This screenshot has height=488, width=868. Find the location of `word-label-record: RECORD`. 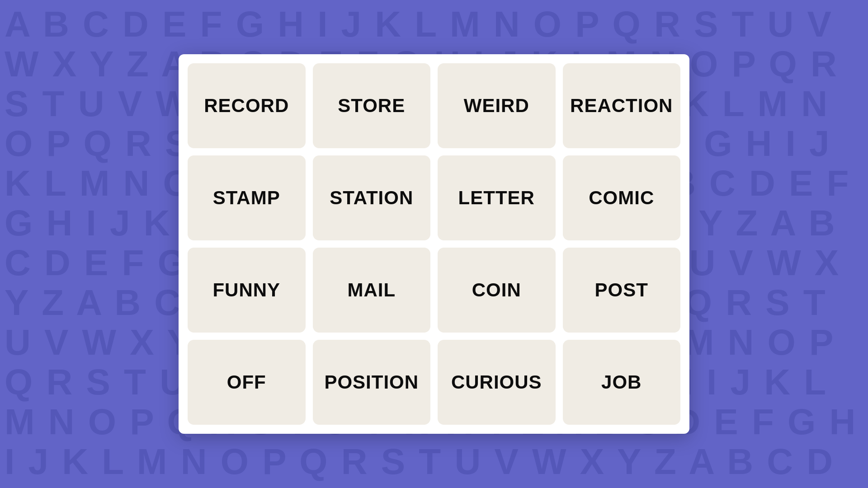

word-label-record: RECORD is located at coordinates (246, 106).